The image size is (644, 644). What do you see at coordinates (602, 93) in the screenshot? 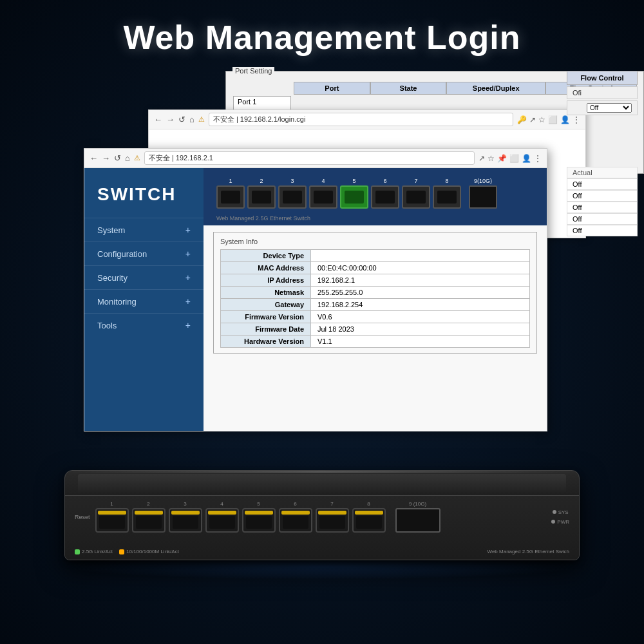
I see `ofi-label: Ofi` at bounding box center [602, 93].